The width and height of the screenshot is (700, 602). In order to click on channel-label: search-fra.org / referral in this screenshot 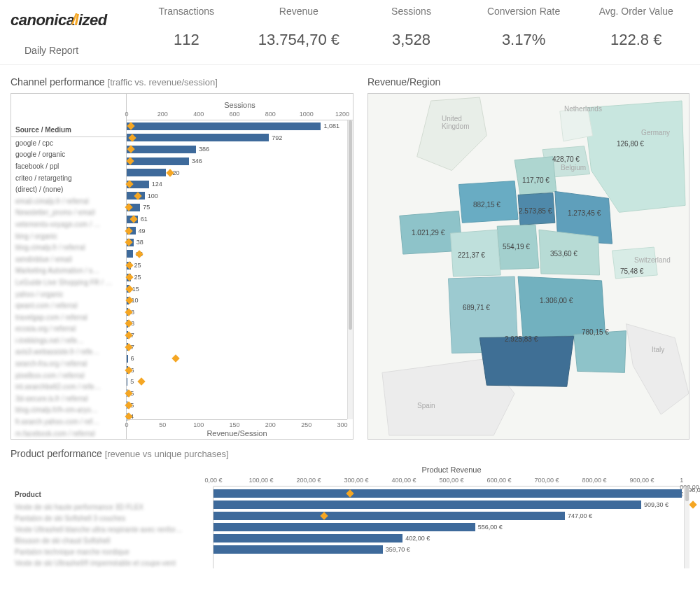, I will do `click(69, 364)`.